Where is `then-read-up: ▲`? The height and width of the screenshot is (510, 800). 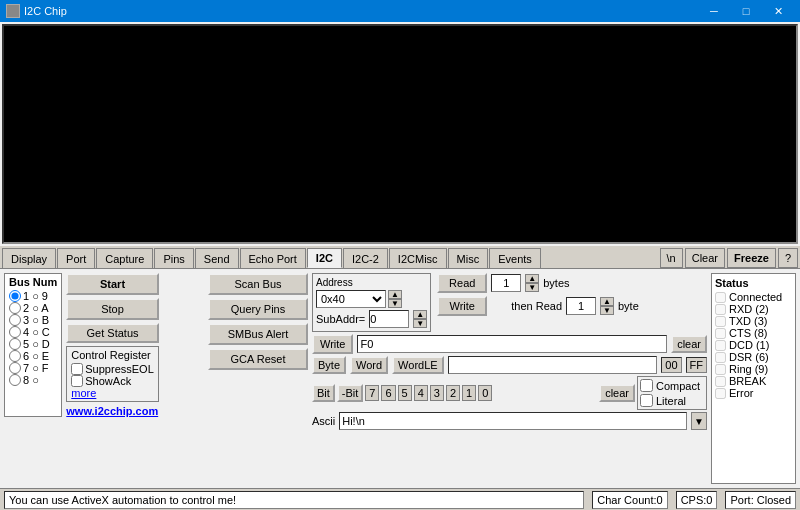 then-read-up: ▲ is located at coordinates (607, 302).